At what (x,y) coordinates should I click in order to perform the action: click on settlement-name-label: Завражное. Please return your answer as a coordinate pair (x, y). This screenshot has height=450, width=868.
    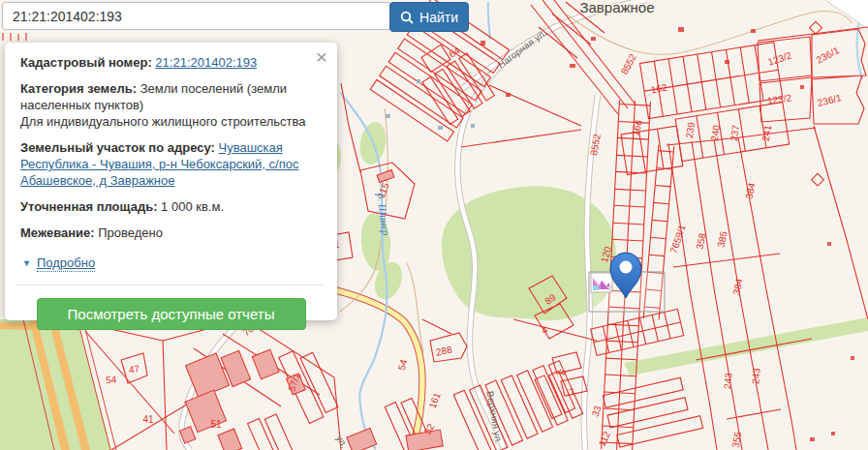
    Looking at the image, I should click on (616, 8).